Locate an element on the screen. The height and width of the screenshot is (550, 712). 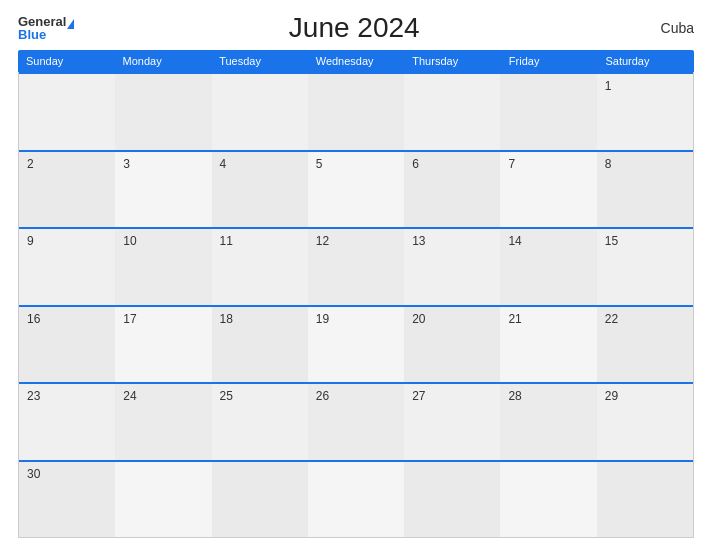
calendar-row-3: 9 10 11 12 13 14 15 is located at coordinates (356, 266).